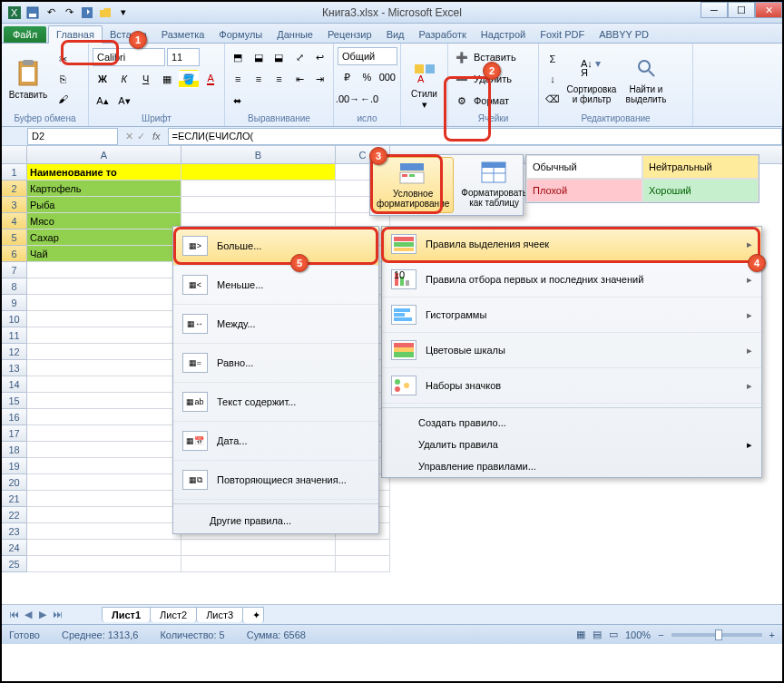 The image size is (784, 683). What do you see at coordinates (129, 57) in the screenshot?
I see `font-name-combo: Calibri` at bounding box center [129, 57].